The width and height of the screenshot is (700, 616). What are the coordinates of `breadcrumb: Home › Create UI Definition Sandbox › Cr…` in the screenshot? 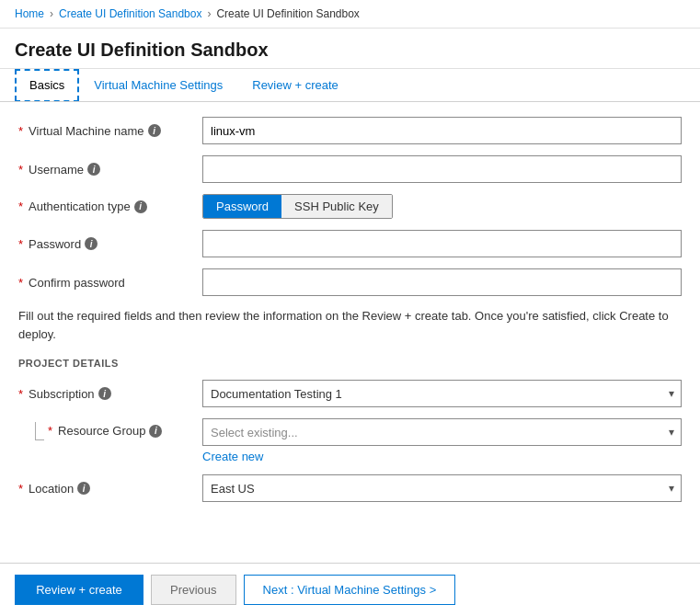 It's located at (350, 15).